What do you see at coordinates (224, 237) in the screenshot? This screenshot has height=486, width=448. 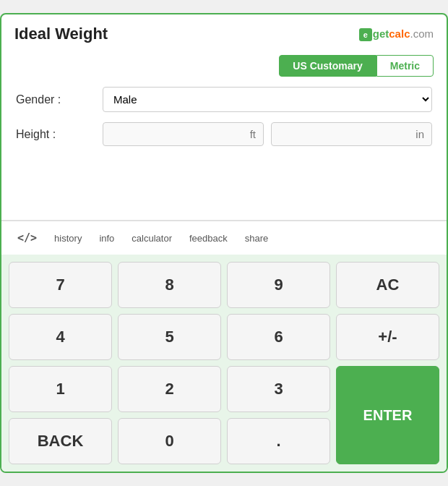 I see `toolbar-nav: </> history info calculator feedback sha…` at bounding box center [224, 237].